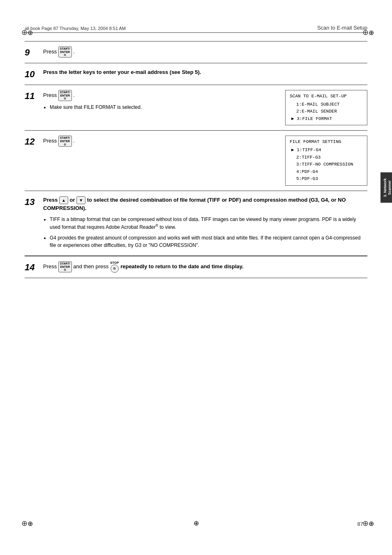 This screenshot has height=555, width=392. Describe the element at coordinates (209, 242) in the screenshot. I see `step-13-bullet-2: G4 provides the greatest amount of compr…` at that location.